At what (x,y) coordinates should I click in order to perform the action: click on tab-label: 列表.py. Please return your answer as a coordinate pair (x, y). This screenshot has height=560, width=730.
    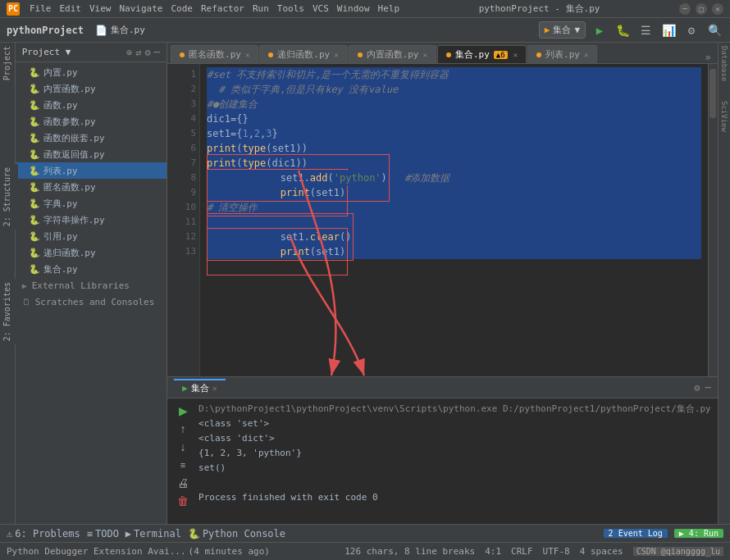
    Looking at the image, I should click on (563, 54).